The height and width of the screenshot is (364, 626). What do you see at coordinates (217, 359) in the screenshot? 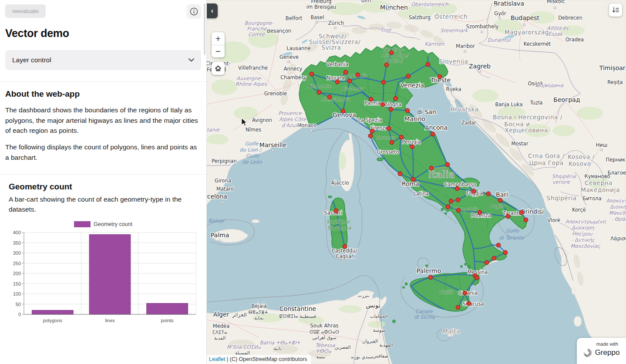
I see `leaflet-link: Leaflet` at bounding box center [217, 359].